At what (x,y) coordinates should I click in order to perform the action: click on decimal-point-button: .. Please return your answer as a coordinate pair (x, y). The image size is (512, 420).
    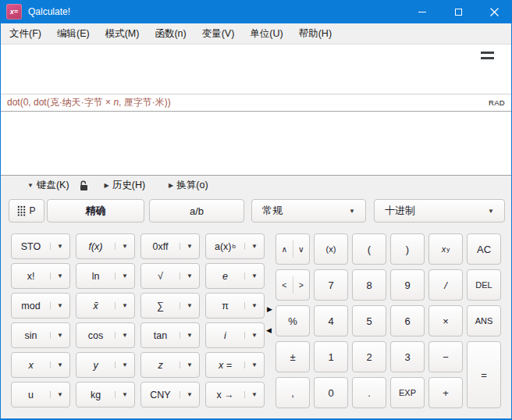
    Looking at the image, I should click on (369, 393).